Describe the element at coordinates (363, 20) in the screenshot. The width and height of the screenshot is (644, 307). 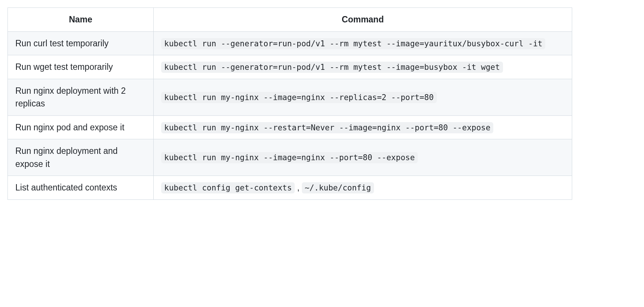
I see `header-command: Command` at that location.